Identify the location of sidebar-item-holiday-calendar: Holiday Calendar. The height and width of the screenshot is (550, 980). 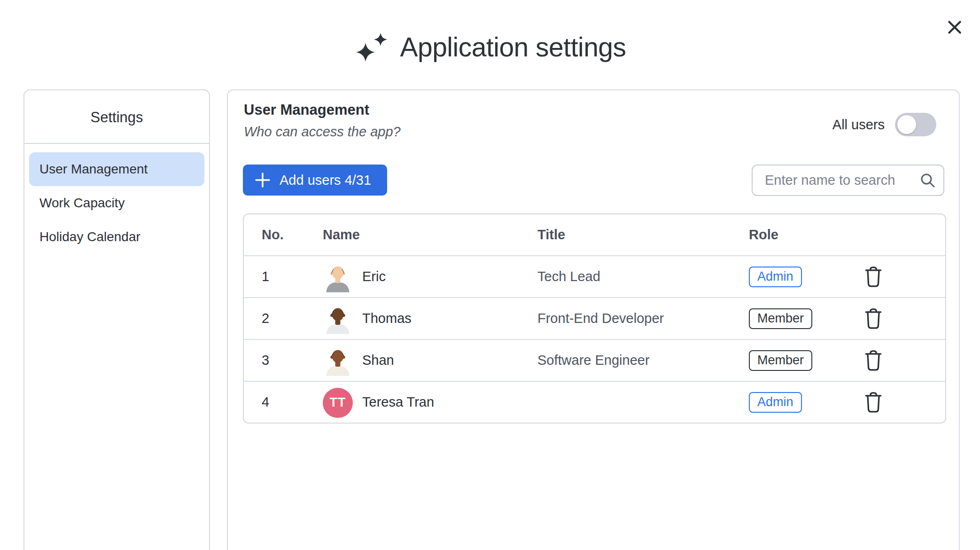
(117, 237).